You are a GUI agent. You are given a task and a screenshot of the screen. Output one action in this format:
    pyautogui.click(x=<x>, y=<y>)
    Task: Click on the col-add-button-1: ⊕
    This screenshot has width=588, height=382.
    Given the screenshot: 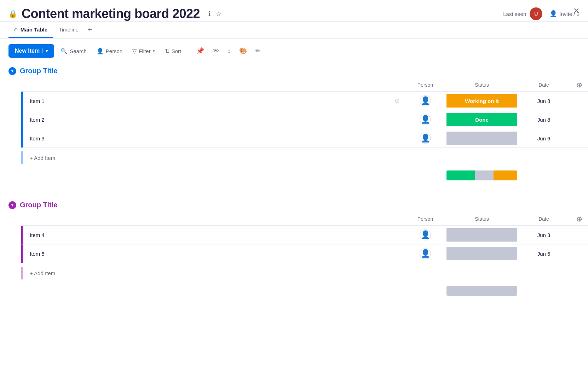 What is the action you would take?
    pyautogui.click(x=580, y=85)
    